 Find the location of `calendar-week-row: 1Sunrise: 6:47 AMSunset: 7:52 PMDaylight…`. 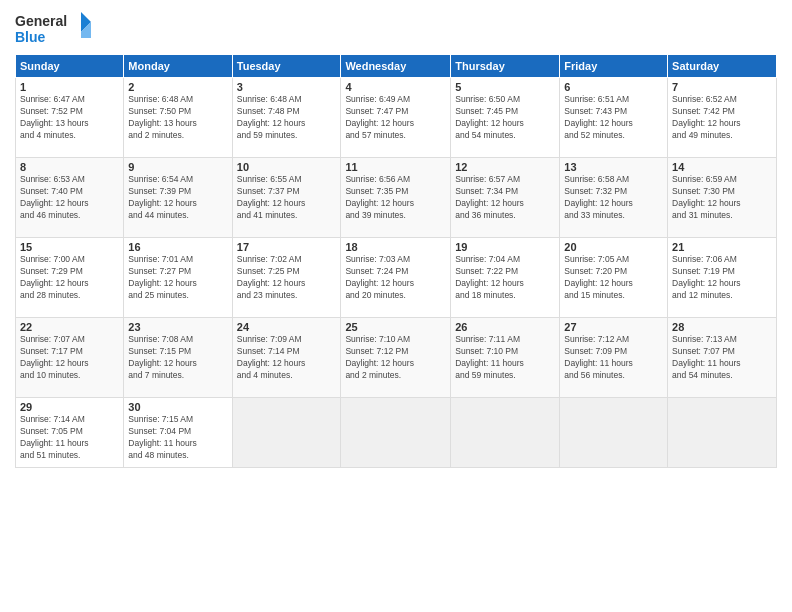

calendar-week-row: 1Sunrise: 6:47 AMSunset: 7:52 PMDaylight… is located at coordinates (396, 118).